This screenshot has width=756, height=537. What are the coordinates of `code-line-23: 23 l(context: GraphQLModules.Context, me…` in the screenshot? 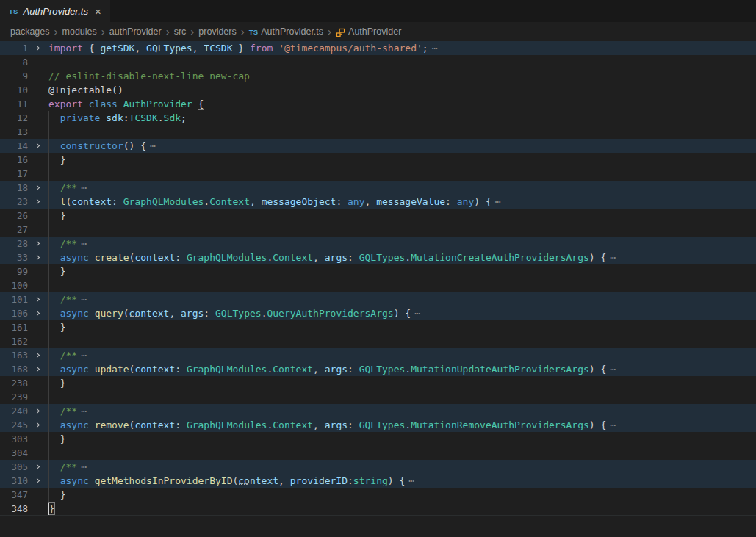 It's located at (378, 201).